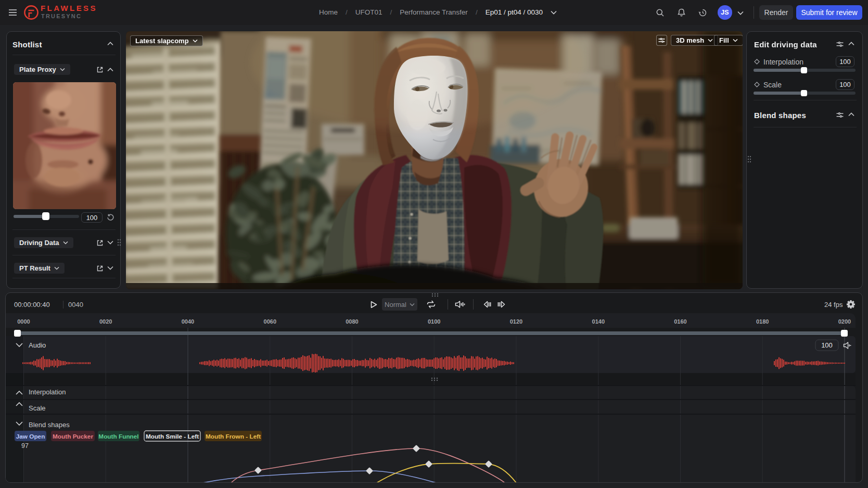 The width and height of the screenshot is (868, 488). I want to click on svg-text: 0140, so click(598, 322).